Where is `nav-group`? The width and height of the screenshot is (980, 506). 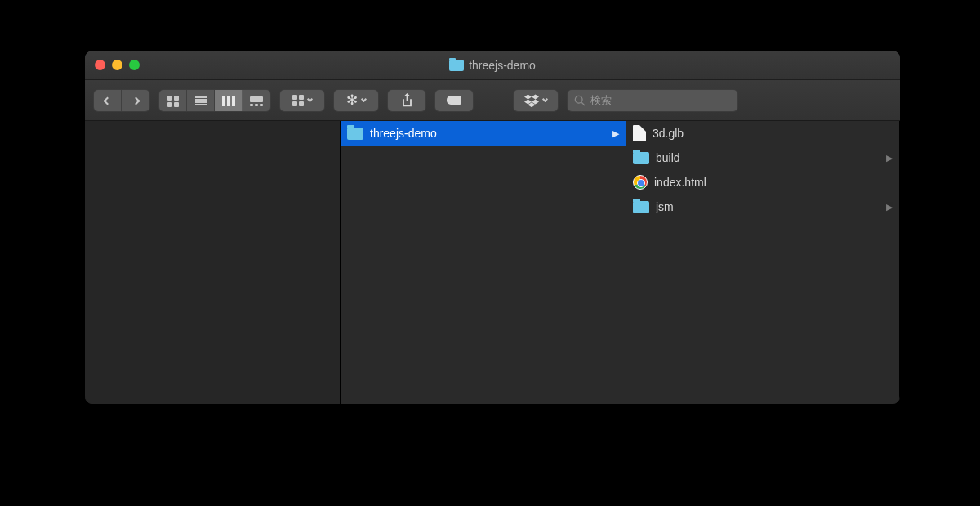
nav-group is located at coordinates (122, 101).